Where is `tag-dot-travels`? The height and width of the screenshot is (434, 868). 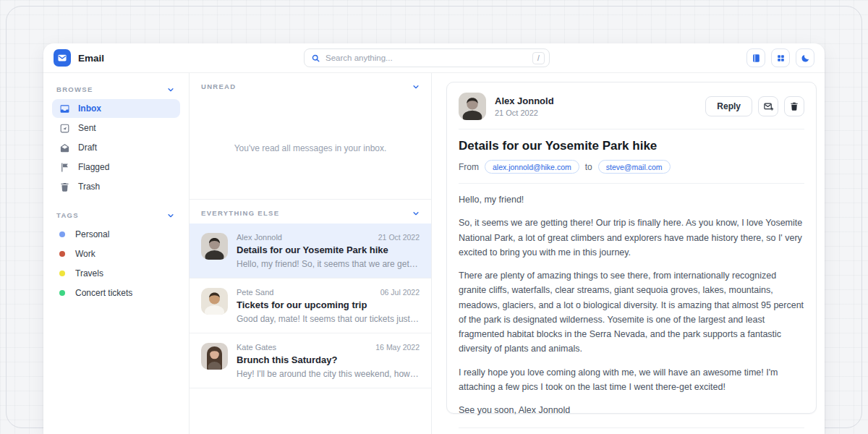
tag-dot-travels is located at coordinates (62, 273).